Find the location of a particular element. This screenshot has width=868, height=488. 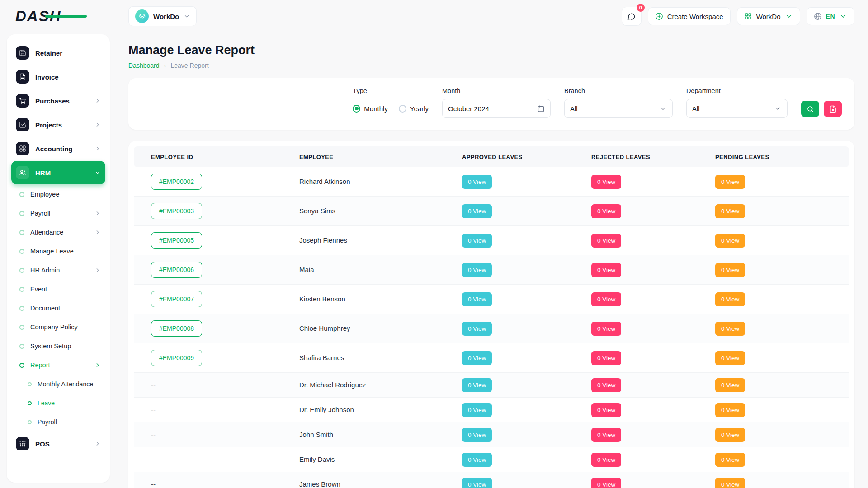

chat-icon is located at coordinates (631, 16).